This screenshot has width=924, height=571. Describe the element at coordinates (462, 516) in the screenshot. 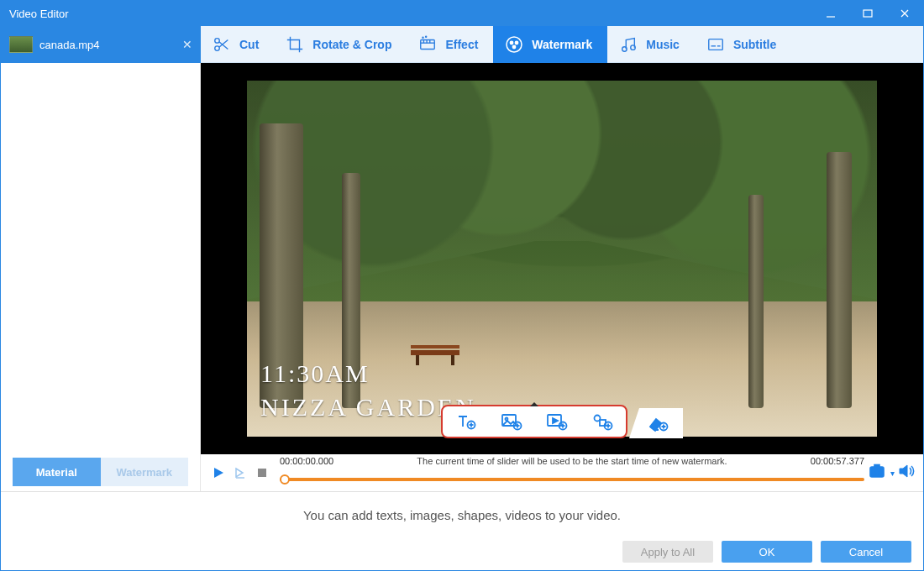

I see `bottom-message: You can add texts, images, shapes, video…` at that location.